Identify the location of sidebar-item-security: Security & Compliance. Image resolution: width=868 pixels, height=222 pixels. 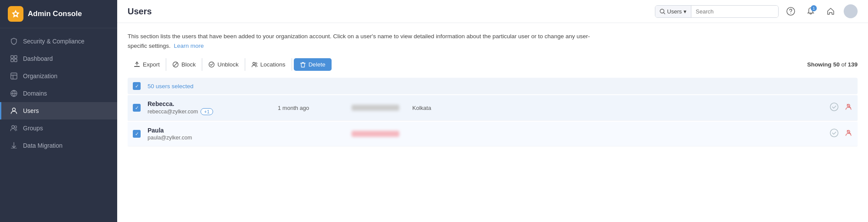
(59, 41).